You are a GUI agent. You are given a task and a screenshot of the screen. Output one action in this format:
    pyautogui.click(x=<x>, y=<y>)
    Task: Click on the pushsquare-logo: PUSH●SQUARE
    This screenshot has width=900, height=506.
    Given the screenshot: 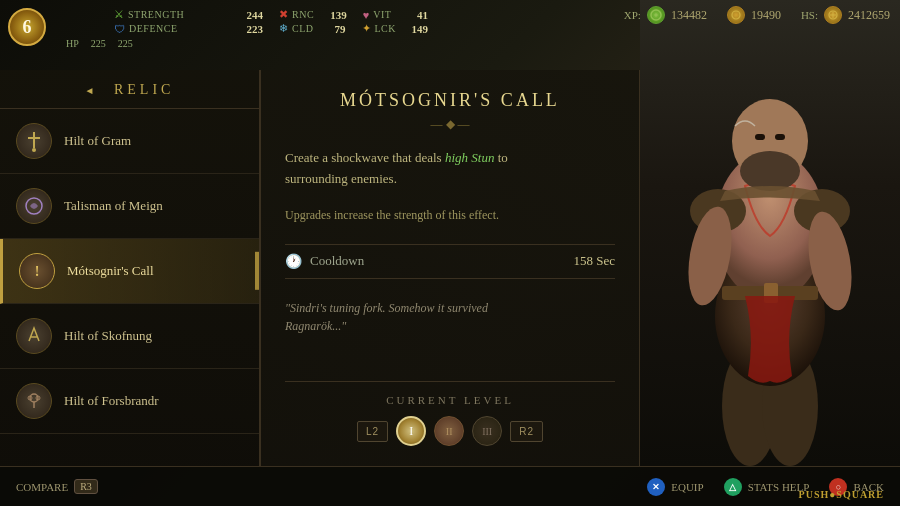 What is the action you would take?
    pyautogui.click(x=842, y=494)
    